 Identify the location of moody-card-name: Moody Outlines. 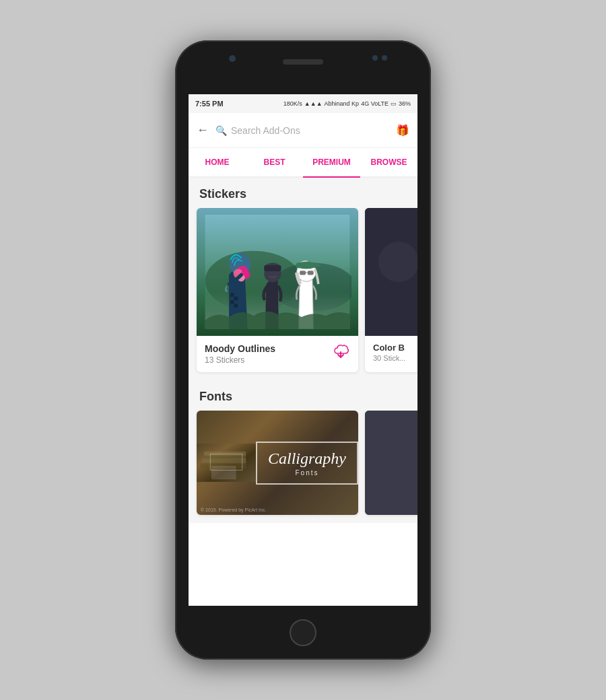
(240, 349).